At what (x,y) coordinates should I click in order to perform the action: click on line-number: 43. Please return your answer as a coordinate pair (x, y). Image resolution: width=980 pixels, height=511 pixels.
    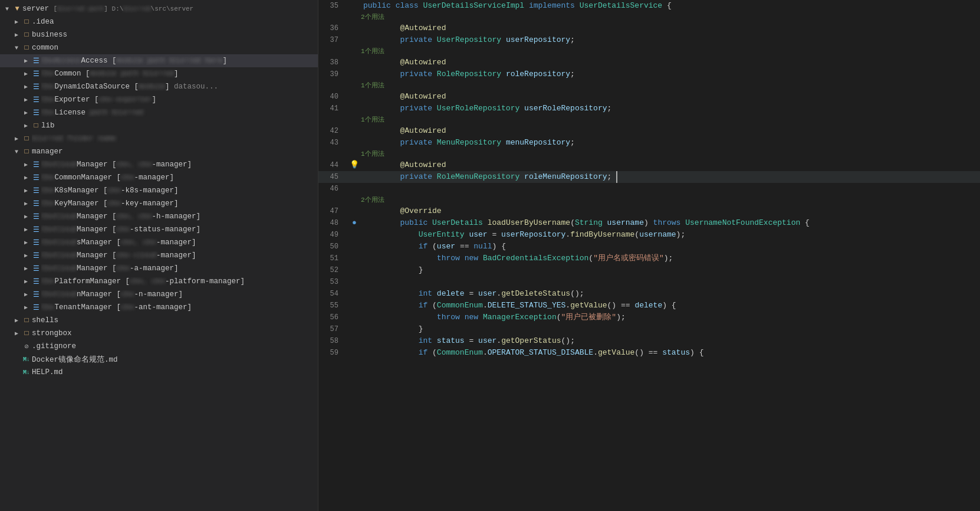
    Looking at the image, I should click on (333, 143).